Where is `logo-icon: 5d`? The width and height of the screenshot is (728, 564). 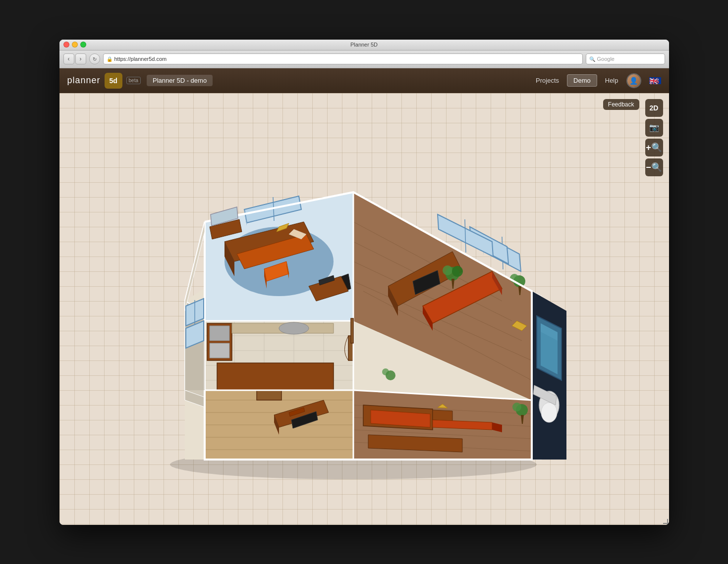 logo-icon: 5d is located at coordinates (113, 81).